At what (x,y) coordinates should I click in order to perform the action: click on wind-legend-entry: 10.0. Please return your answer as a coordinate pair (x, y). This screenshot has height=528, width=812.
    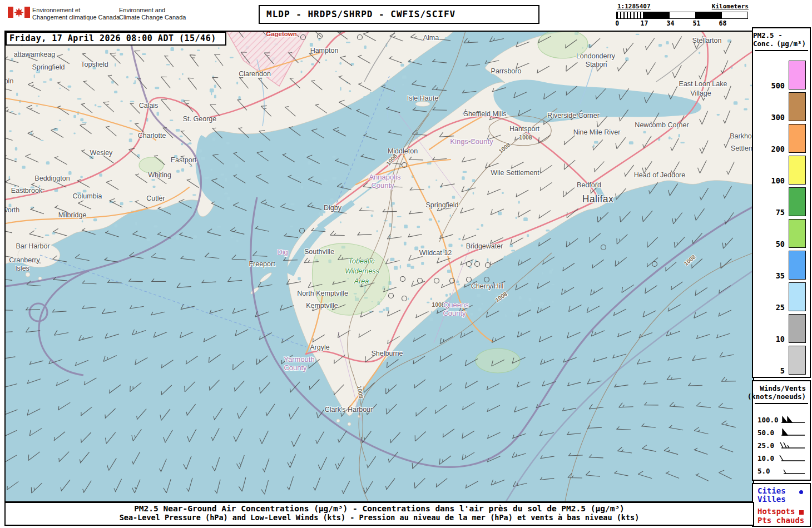
    Looking at the image, I should click on (781, 458).